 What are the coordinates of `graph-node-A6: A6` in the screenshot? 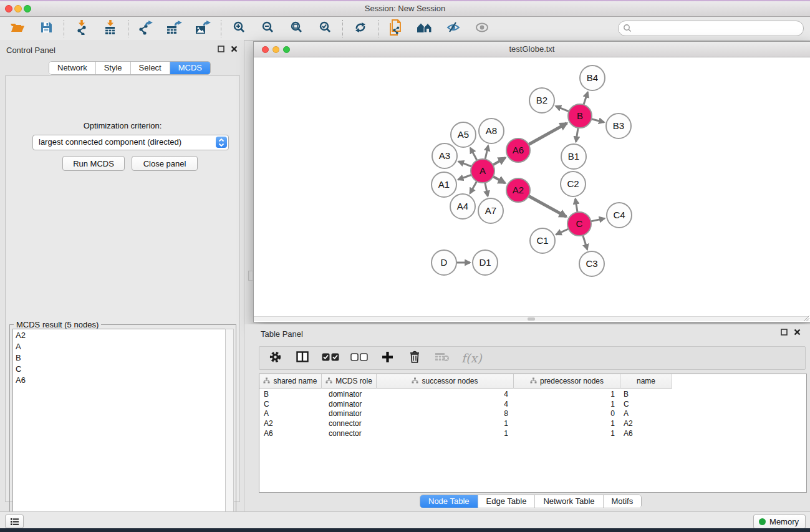 It's located at (518, 150).